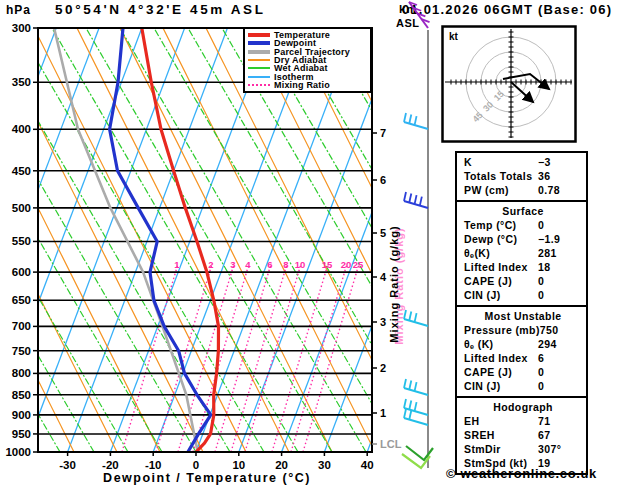  I want to click on dry_adiabat-swatch-icon, so click(259, 60).